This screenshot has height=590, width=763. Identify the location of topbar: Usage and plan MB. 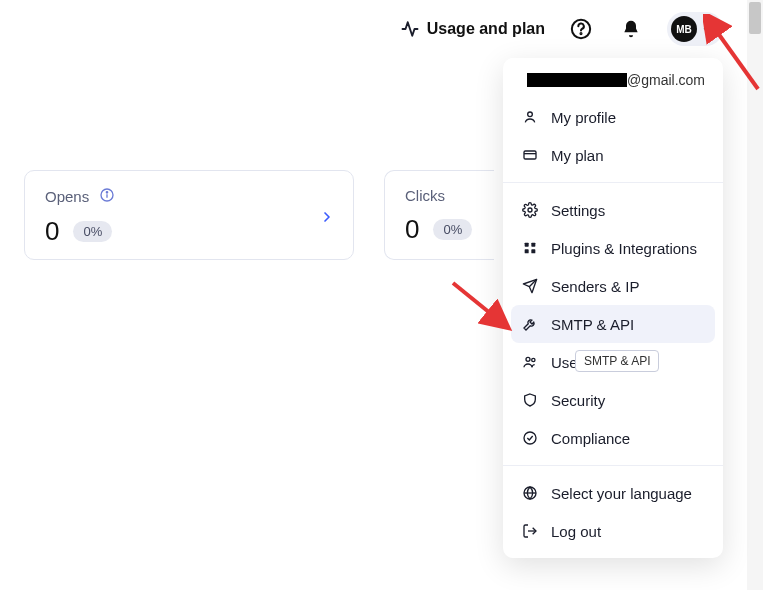
(562, 29).